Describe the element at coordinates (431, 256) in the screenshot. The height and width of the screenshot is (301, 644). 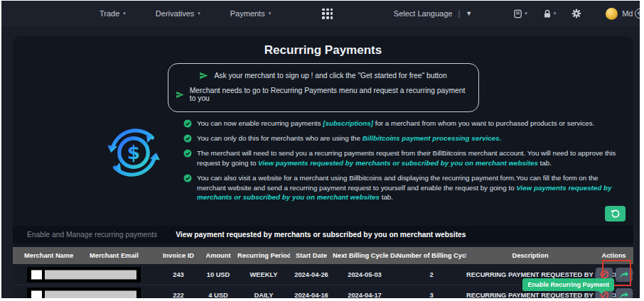
I see `column-header: Number of Billing Cycles` at that location.